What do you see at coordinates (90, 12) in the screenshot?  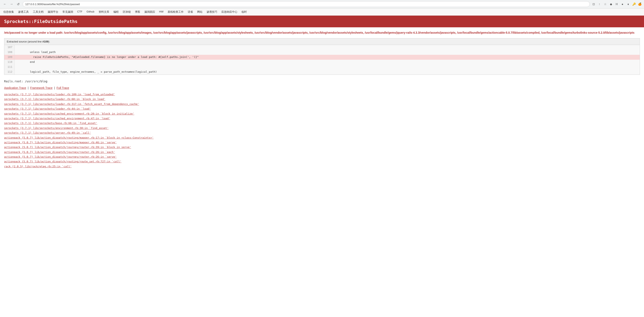 I see `nav-item-Github: Github` at bounding box center [90, 12].